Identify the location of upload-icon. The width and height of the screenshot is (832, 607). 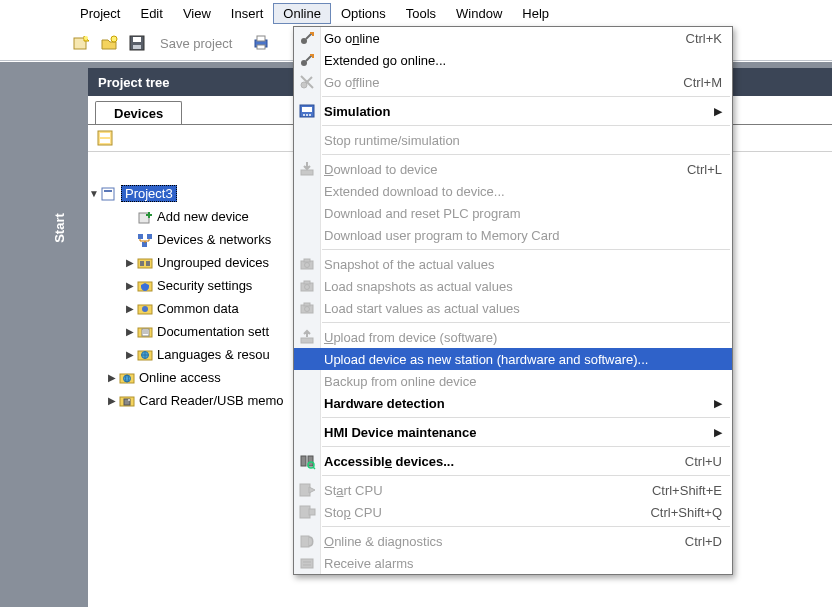
(307, 337).